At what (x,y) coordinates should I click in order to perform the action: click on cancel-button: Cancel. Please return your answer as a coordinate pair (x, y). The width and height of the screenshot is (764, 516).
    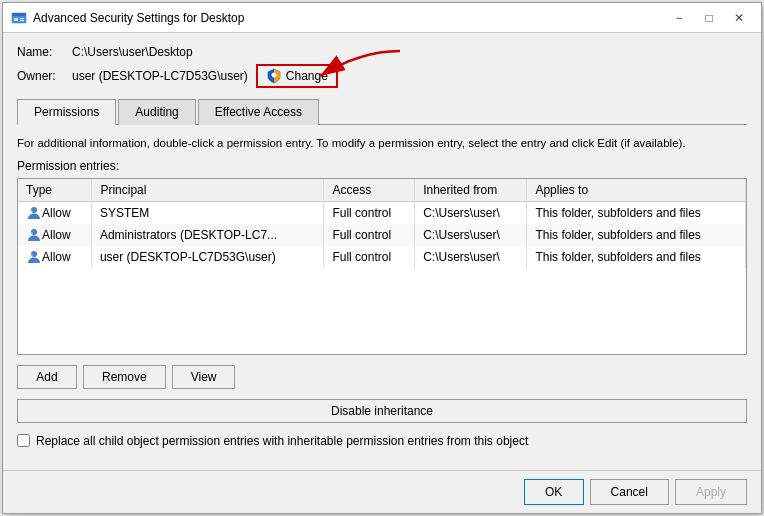
    Looking at the image, I should click on (630, 492).